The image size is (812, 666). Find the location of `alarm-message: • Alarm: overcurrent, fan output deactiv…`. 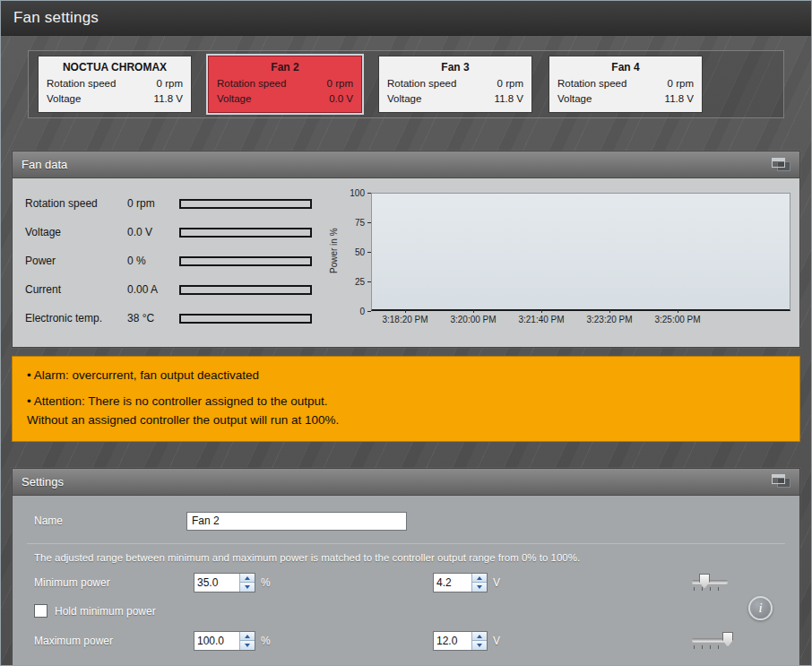

alarm-message: • Alarm: overcurrent, fan output deactiv… is located at coordinates (406, 376).